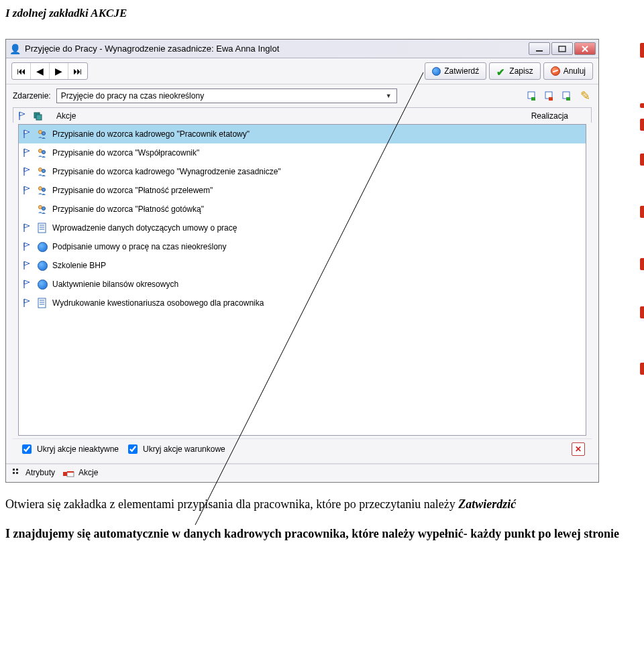  I want to click on nav-first-button: ⏮, so click(21, 71).